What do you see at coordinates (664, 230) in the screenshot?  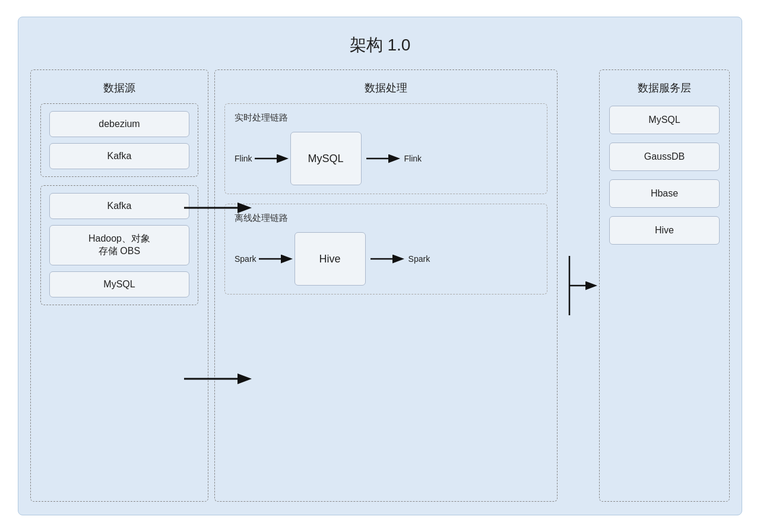 I see `service-box-hive: Hive` at bounding box center [664, 230].